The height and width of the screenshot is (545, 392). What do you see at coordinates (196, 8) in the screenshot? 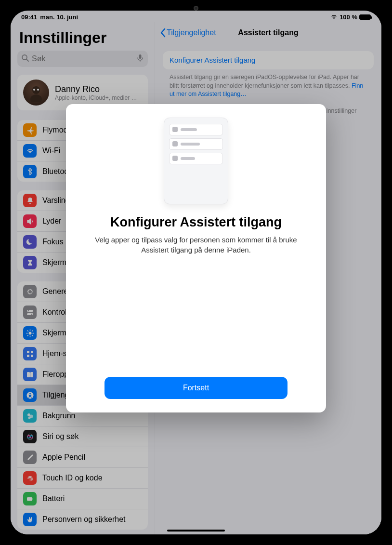
I see `device-camera` at bounding box center [196, 8].